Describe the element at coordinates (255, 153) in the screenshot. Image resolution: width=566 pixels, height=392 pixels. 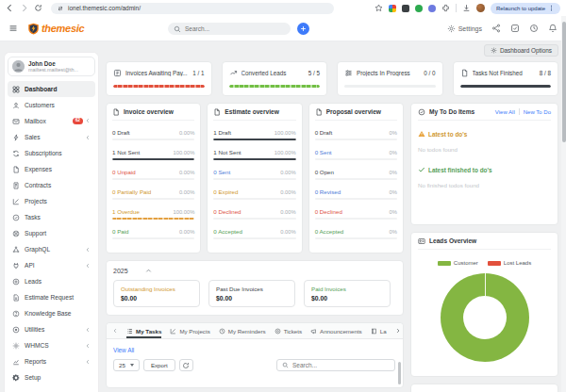
I see `overview-row: 1 Not Sent100.00%` at that location.